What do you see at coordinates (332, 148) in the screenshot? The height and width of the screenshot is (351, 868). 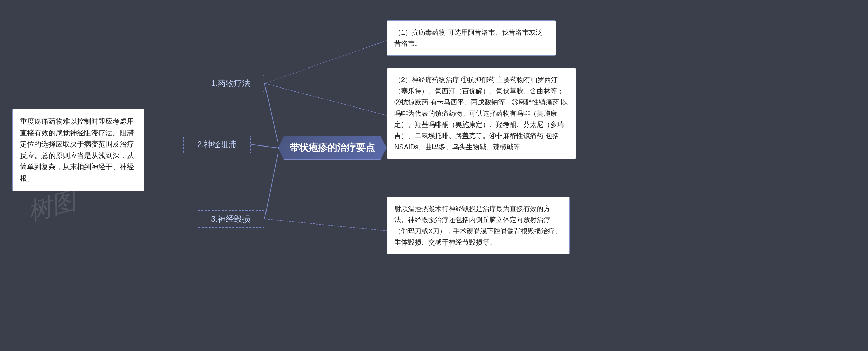 I see `center-node-label: 带状疱疹的治疗要点` at bounding box center [332, 148].